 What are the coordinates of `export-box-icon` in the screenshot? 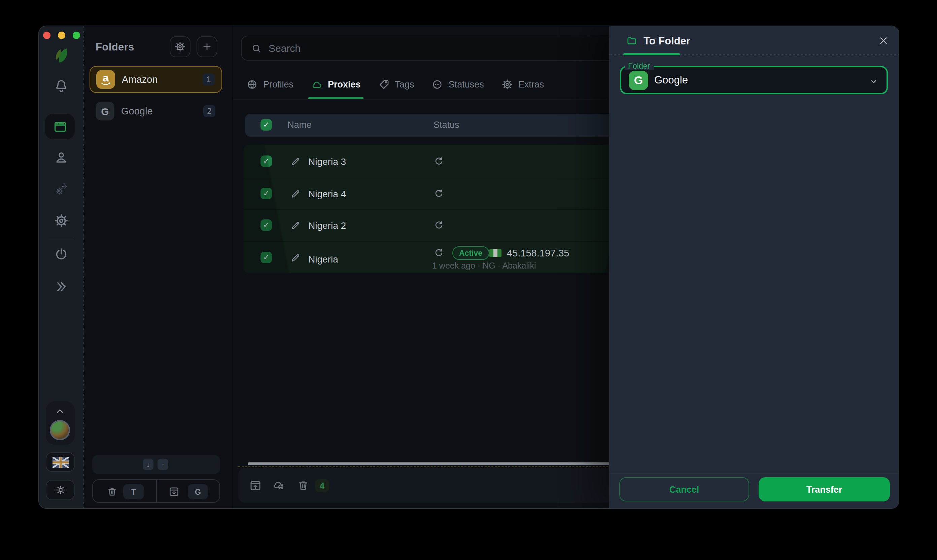 It's located at (255, 486).